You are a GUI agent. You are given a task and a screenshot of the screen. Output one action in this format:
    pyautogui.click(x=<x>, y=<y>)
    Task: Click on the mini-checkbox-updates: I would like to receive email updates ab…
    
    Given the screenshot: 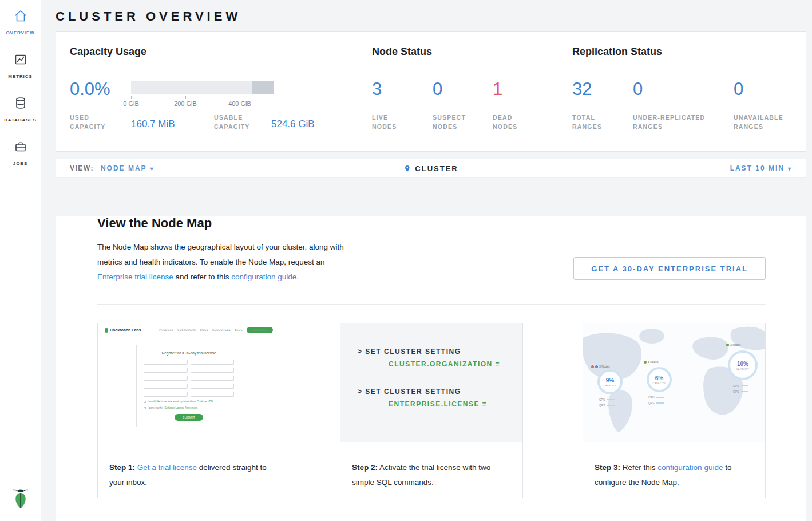 What is the action you would take?
    pyautogui.click(x=189, y=402)
    